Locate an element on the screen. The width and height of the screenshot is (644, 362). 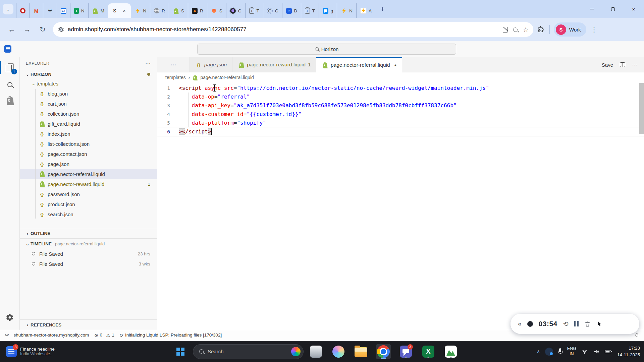
code-text: data-api_key="ak_a7d351f703e0abd3f8fb59c… is located at coordinates (318, 106).